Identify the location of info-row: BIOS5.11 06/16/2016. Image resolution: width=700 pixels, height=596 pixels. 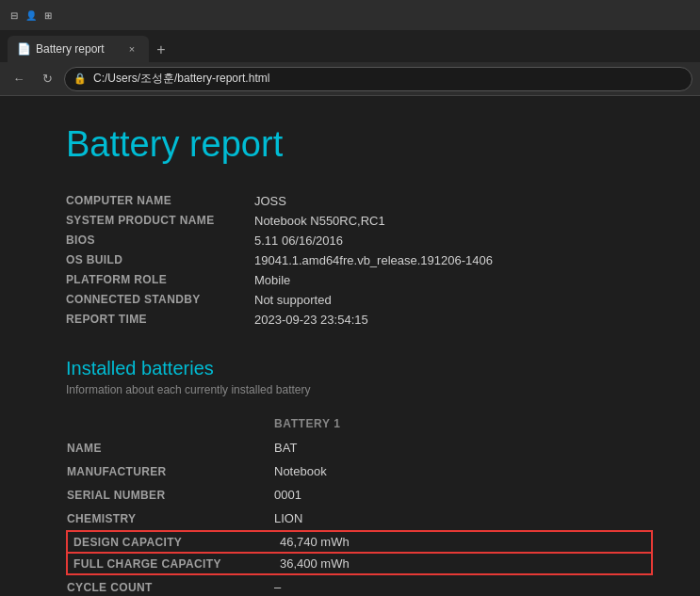
(360, 241).